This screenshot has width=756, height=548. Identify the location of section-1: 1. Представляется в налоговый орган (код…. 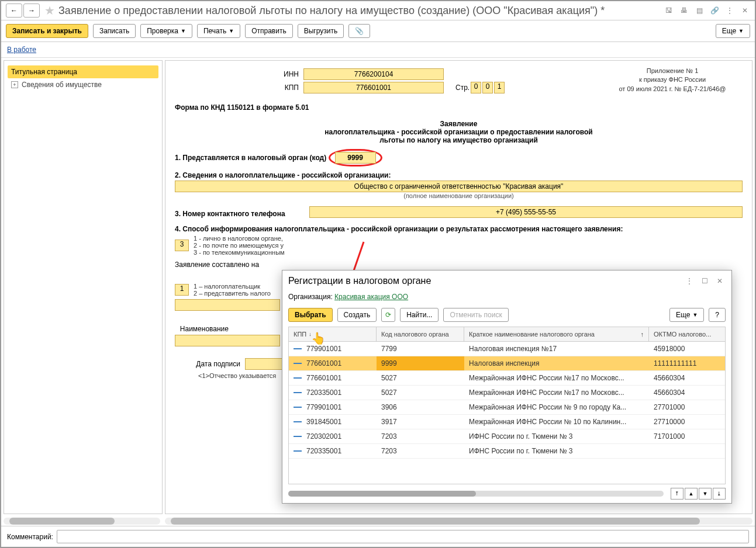
(458, 158).